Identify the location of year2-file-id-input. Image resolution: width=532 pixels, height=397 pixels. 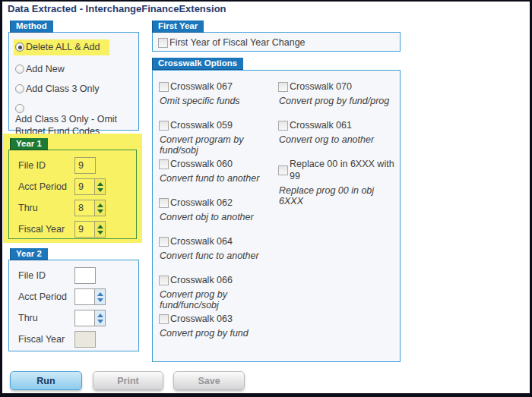
(85, 276).